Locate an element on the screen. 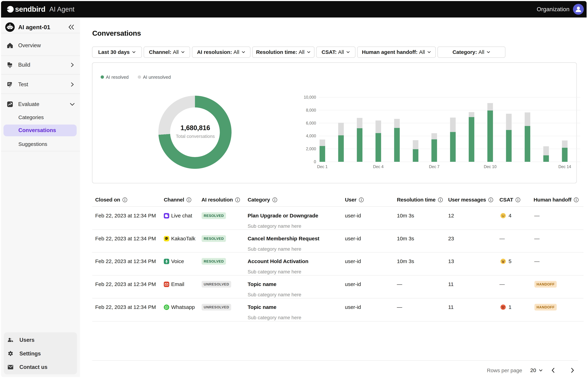  svg-text: 2,000 is located at coordinates (311, 149).